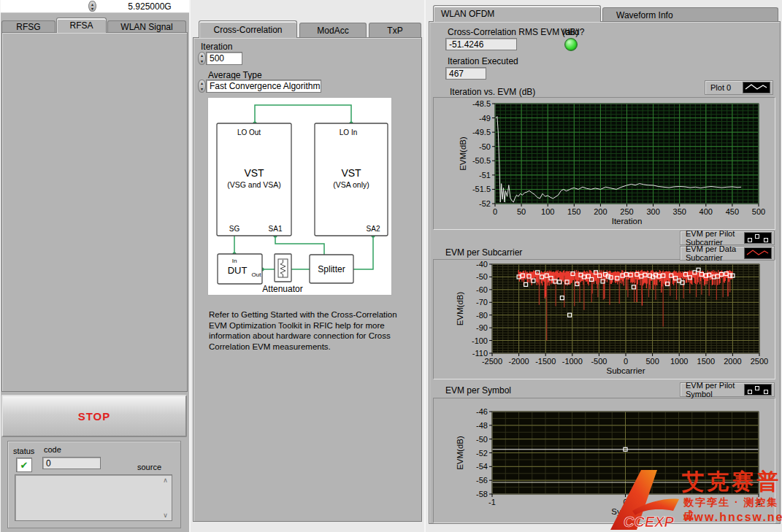 The image size is (782, 532). What do you see at coordinates (485, 175) in the screenshot?
I see `svg-text: -51` at bounding box center [485, 175].